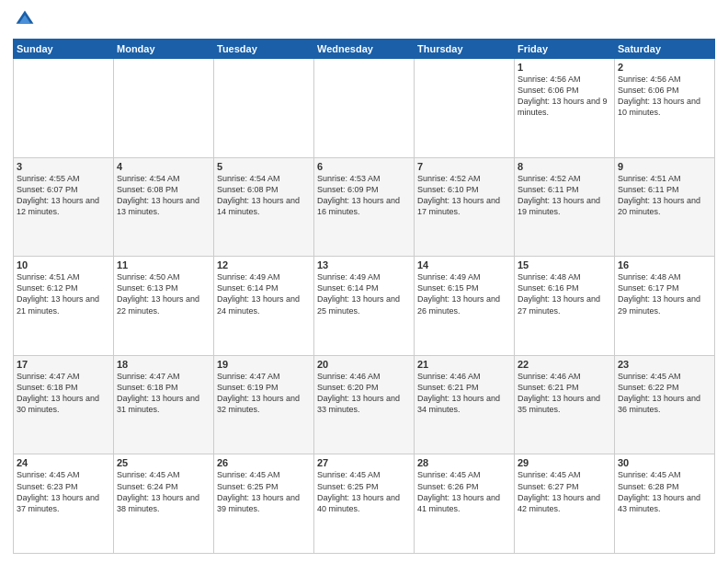 The width and height of the screenshot is (728, 563). Describe the element at coordinates (465, 504) in the screenshot. I see `calendar-cell: 28Sunrise: 4:45 AM Sunset: 6:26 PM Dayli…` at that location.